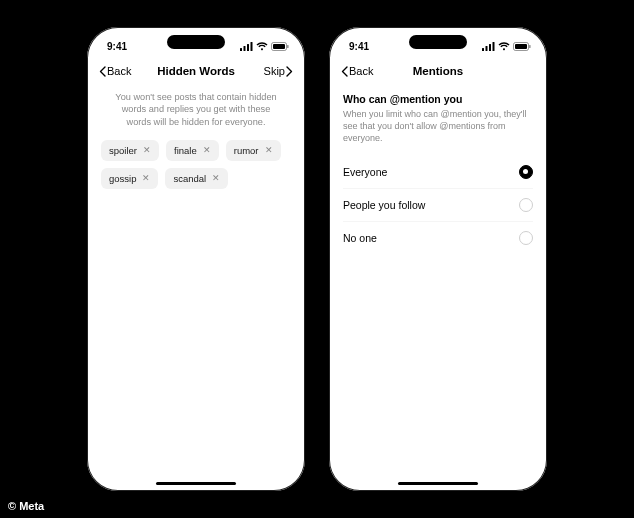 The image size is (634, 518). Describe the element at coordinates (130, 150) in the screenshot. I see `hidden-word-chip: spoiler✕` at that location.